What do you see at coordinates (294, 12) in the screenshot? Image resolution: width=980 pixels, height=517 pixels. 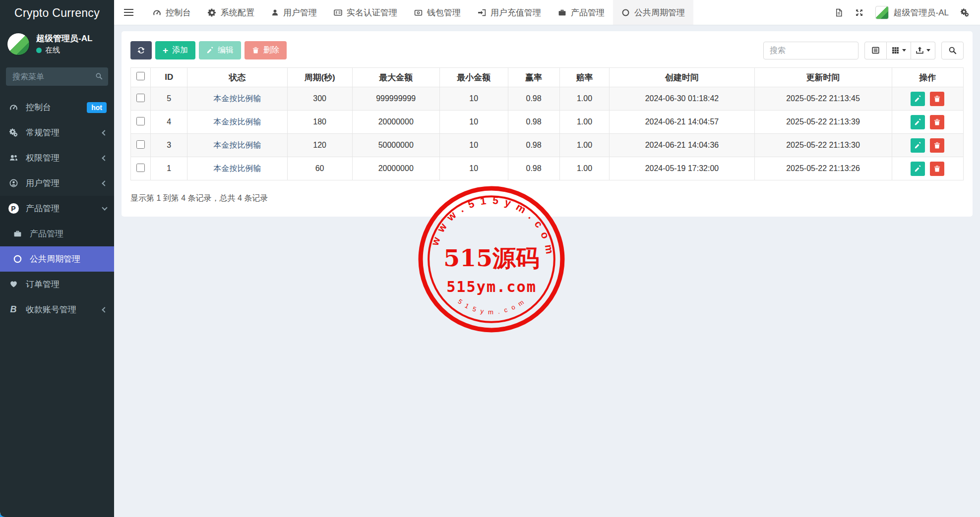 I see `tab-user-management: 用户管理` at bounding box center [294, 12].